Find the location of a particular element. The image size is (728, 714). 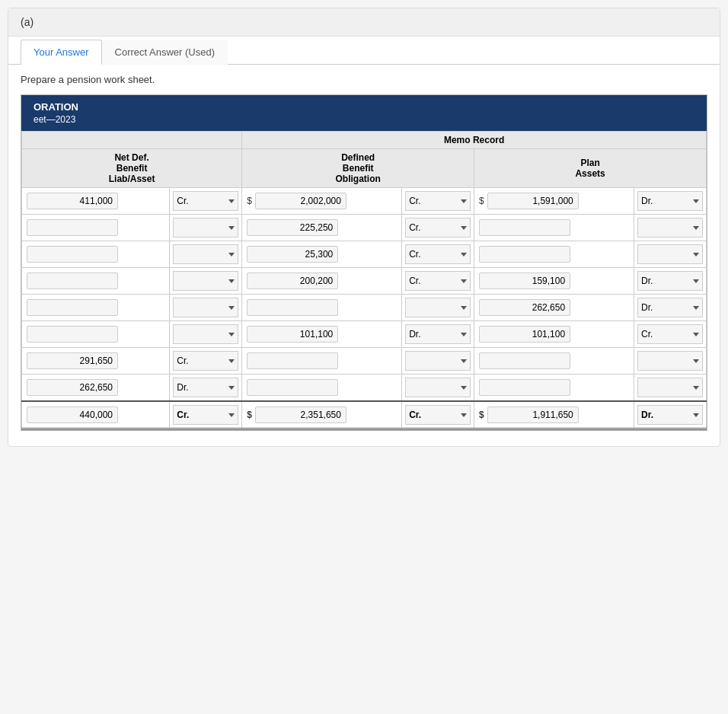

table-row: Dr. is located at coordinates (364, 308).